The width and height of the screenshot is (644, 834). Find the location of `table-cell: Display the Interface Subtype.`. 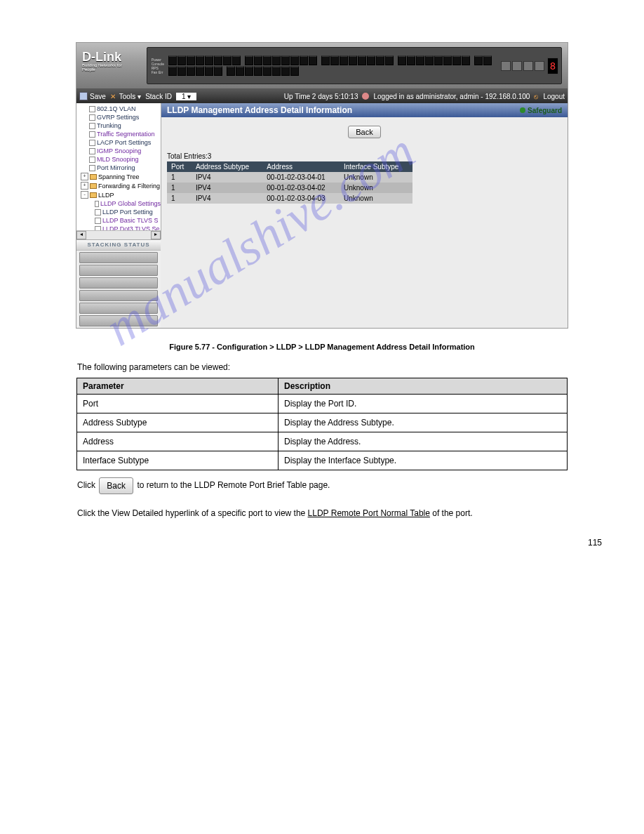

table-cell: Display the Interface Subtype. is located at coordinates (423, 461).